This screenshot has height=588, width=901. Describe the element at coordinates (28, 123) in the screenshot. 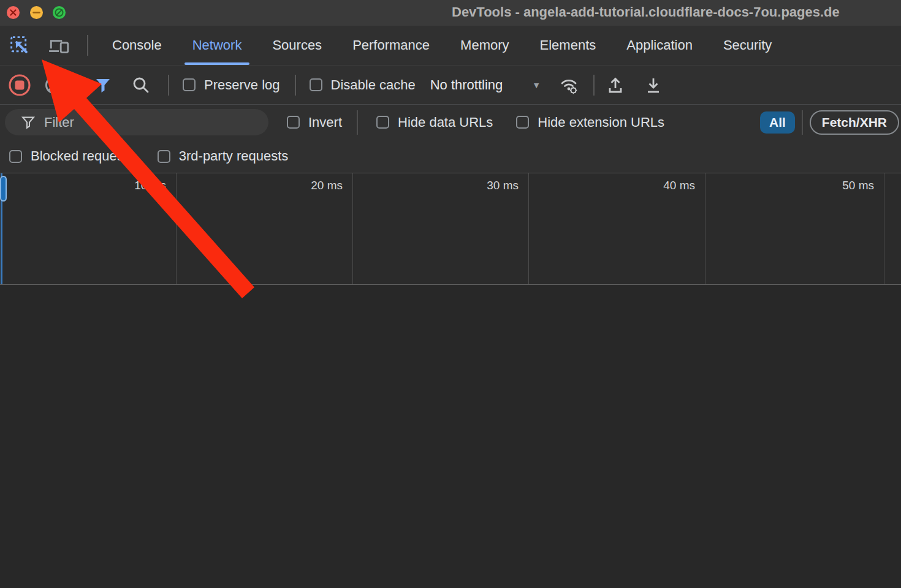

I see `filter-funnel-icon` at that location.